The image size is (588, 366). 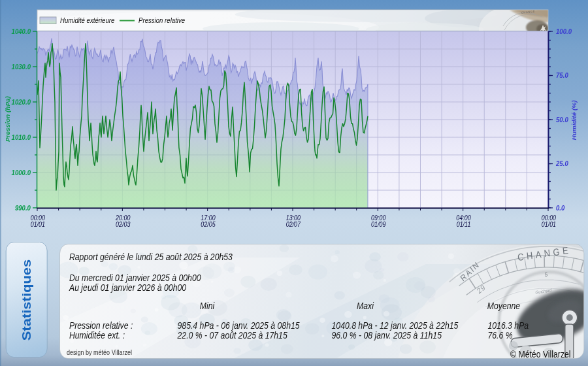 What do you see at coordinates (22, 173) in the screenshot?
I see `svg-text: 1000.0` at bounding box center [22, 173].